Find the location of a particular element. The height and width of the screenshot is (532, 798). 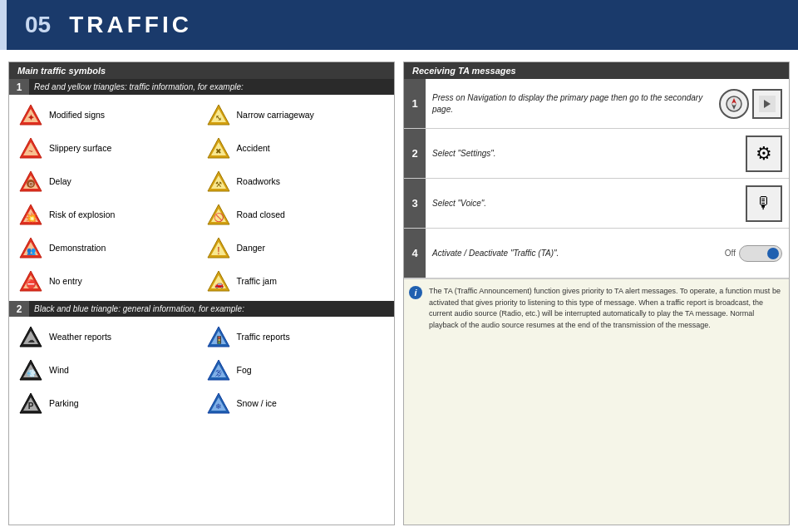

step4-content: Activate / Deactivate "Traffic (TA)". is located at coordinates (572, 253).